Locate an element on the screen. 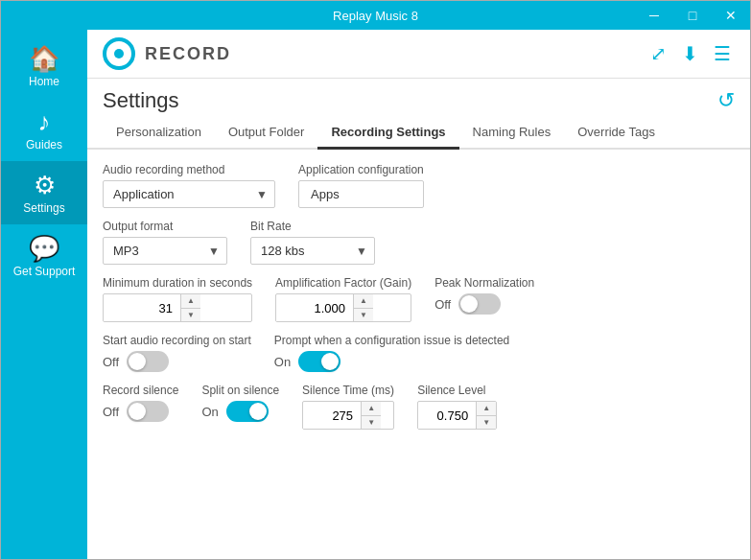  record-silence-label: Record silence is located at coordinates (140, 390).